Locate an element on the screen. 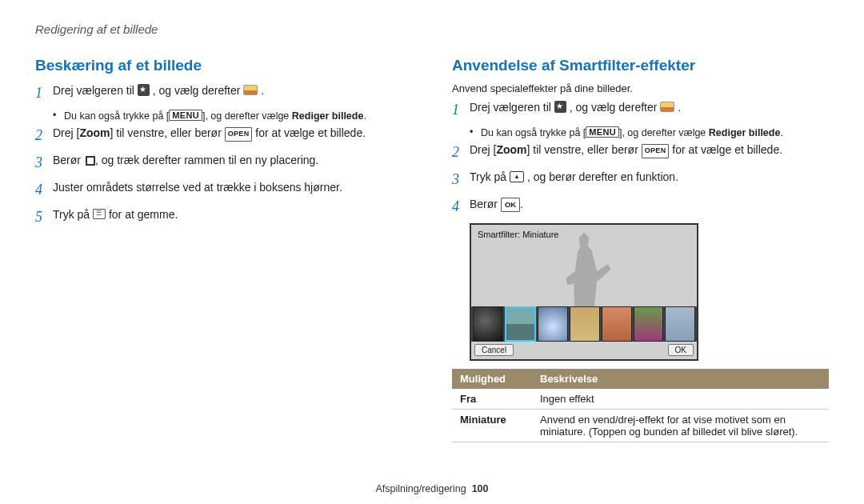 This screenshot has height=504, width=864. table-header-description: Beskrivelse is located at coordinates (680, 379).